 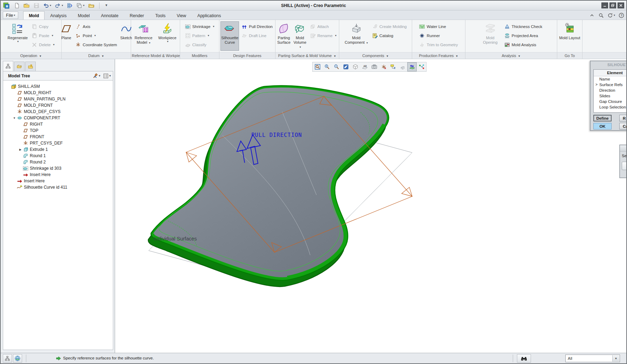 I want to click on trim-to-geometry-button: Trim to Geometry, so click(x=438, y=45).